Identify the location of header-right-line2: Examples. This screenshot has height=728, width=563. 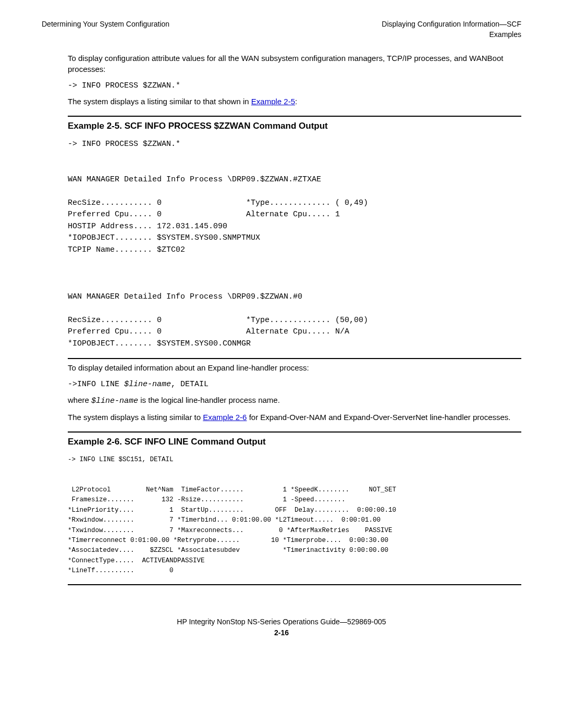
(451, 34).